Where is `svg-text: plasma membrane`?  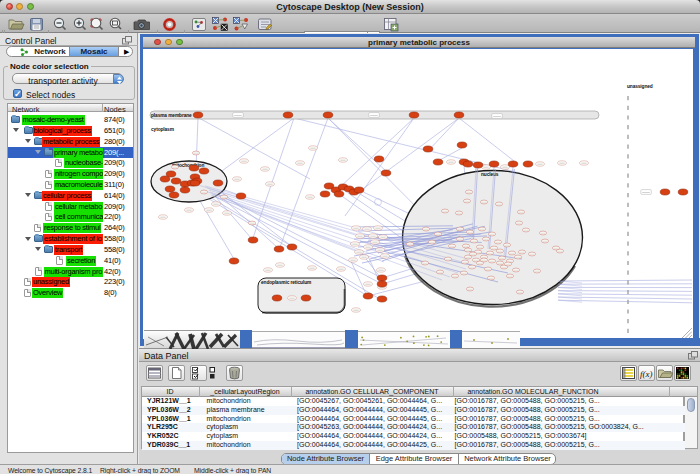 svg-text: plasma membrane is located at coordinates (172, 116).